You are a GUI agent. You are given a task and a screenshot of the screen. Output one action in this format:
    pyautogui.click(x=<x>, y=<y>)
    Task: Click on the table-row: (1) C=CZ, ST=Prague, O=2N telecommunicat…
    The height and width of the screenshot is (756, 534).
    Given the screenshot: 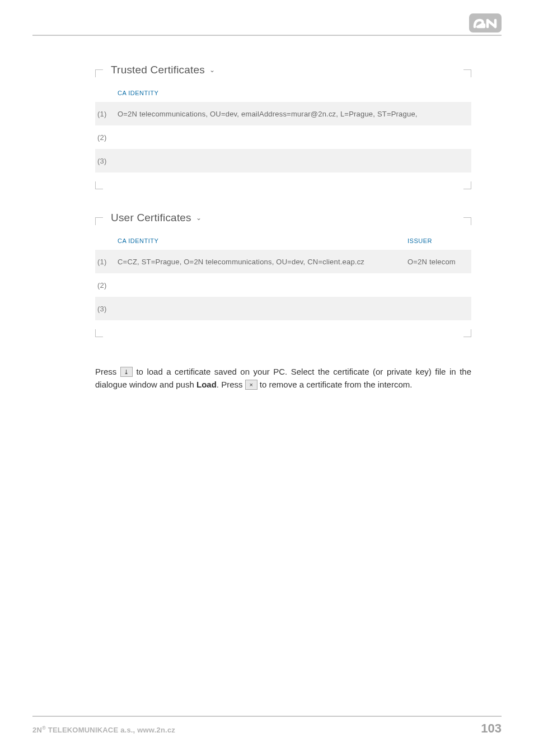 What is the action you would take?
    pyautogui.click(x=283, y=262)
    